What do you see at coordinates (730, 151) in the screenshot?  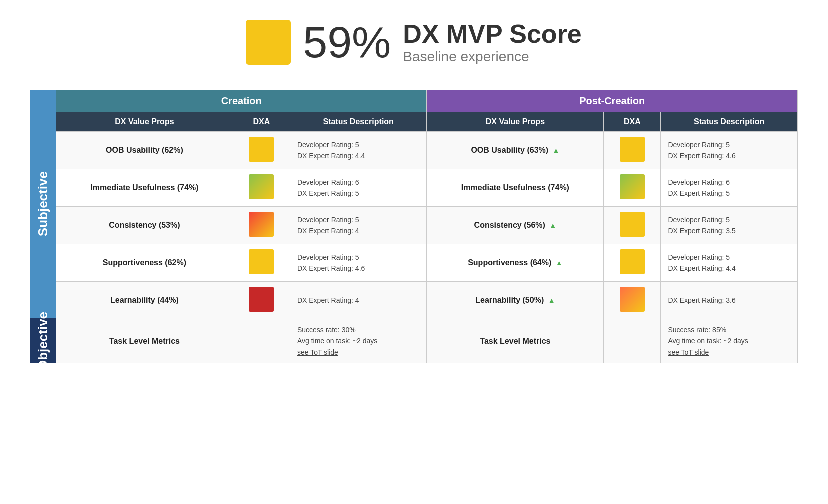 I see `post-status: Developer Rating: 5DX Expert Rating: 4.6` at bounding box center [730, 151].